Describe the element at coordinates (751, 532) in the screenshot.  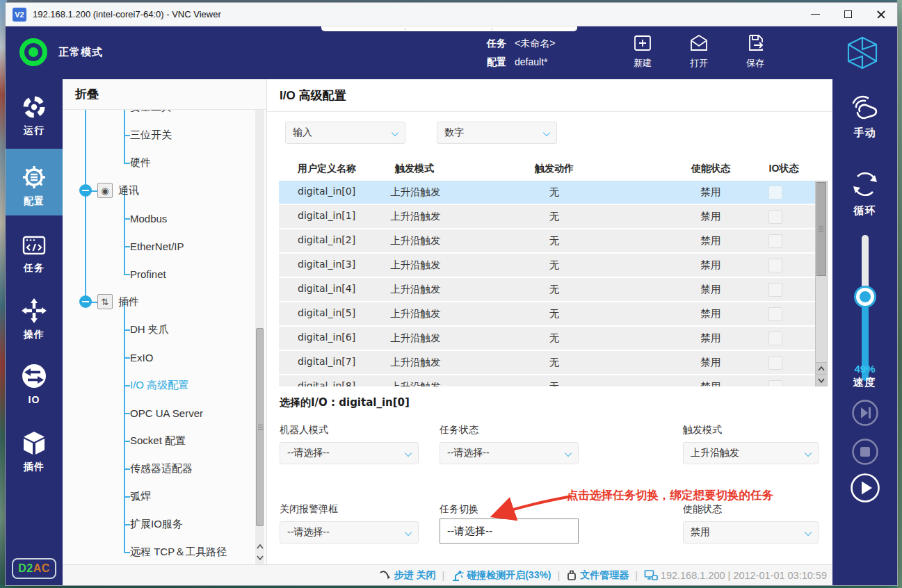
I see `enable-state-select: 禁用` at that location.